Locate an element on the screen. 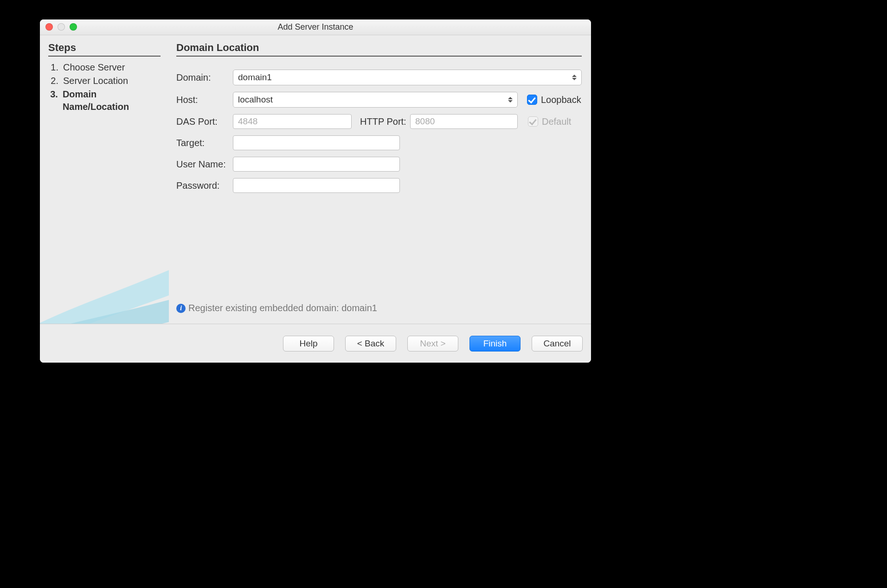  row-host: Host: localhost Loopback is located at coordinates (379, 100).